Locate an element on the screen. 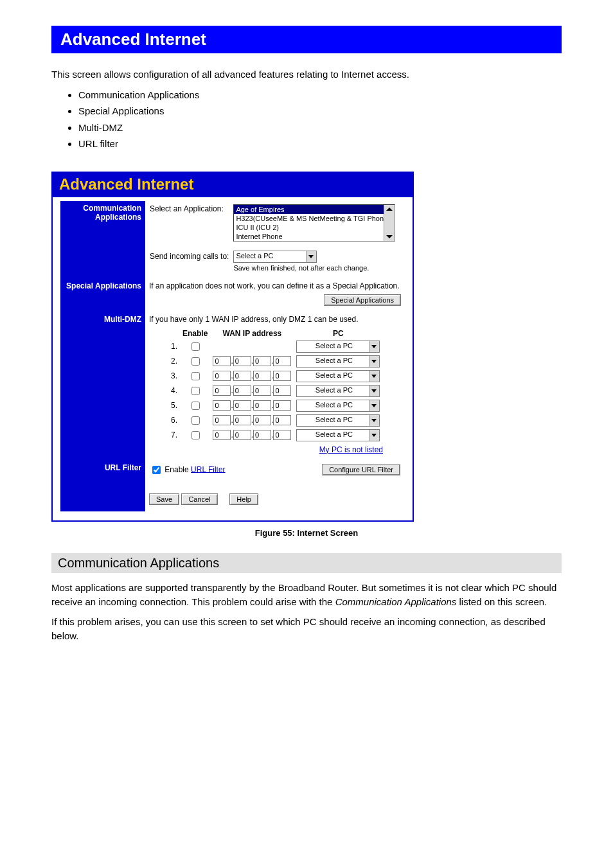 This screenshot has height=868, width=613. dmz-row: 4....Select a PC is located at coordinates (275, 391).